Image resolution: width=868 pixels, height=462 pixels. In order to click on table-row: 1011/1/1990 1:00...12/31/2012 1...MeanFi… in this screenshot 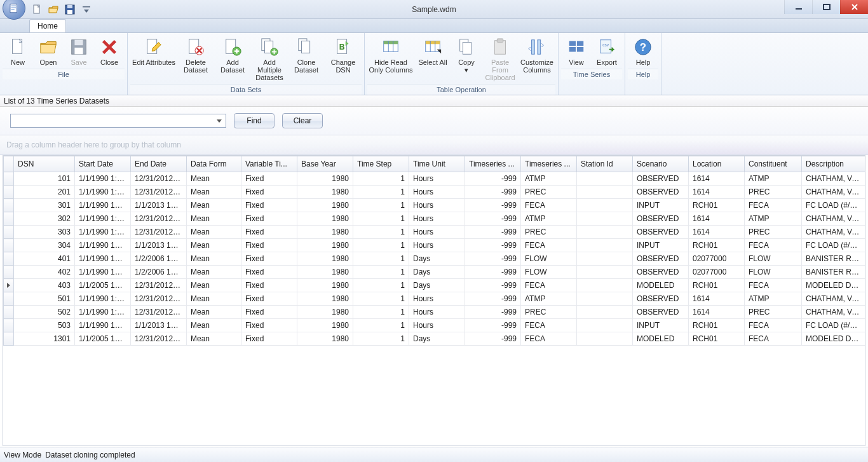, I will do `click(435, 179)`.